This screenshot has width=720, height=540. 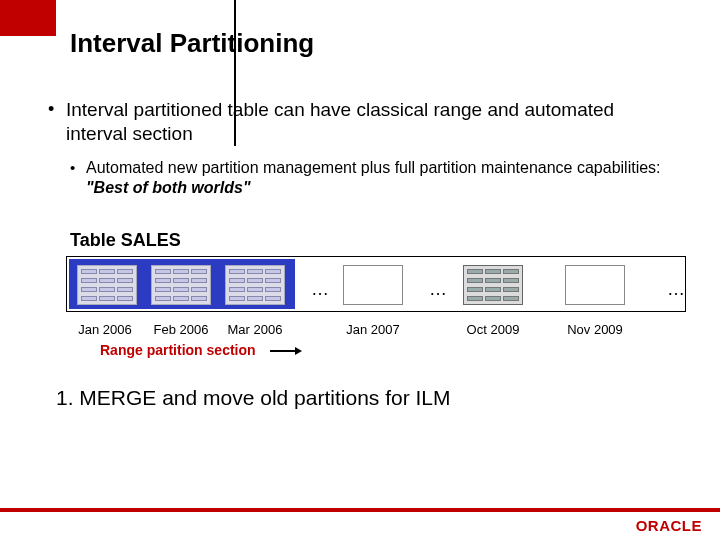 What do you see at coordinates (373, 330) in the screenshot?
I see `label-jan2007: Jan 2007` at bounding box center [373, 330].